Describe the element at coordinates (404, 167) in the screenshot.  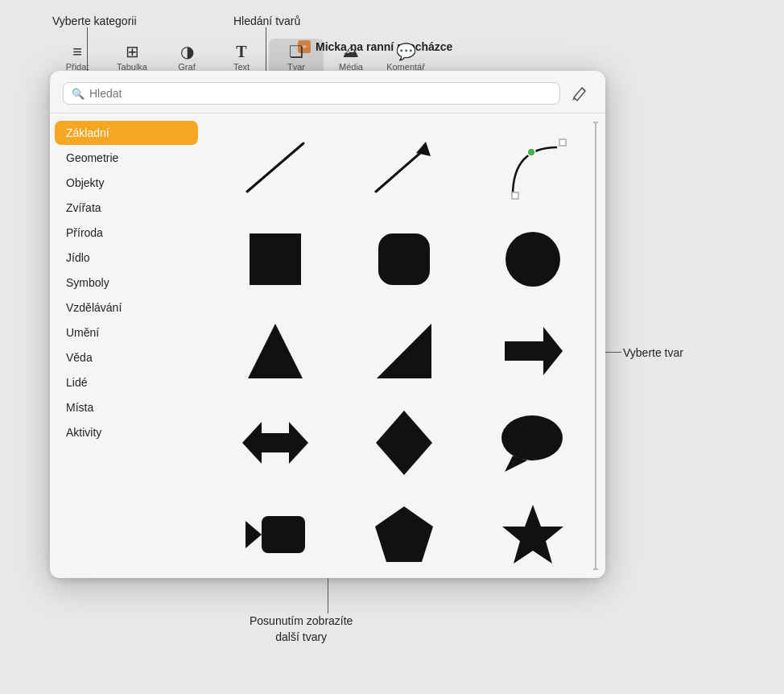
I see `shape-arrow-line` at that location.